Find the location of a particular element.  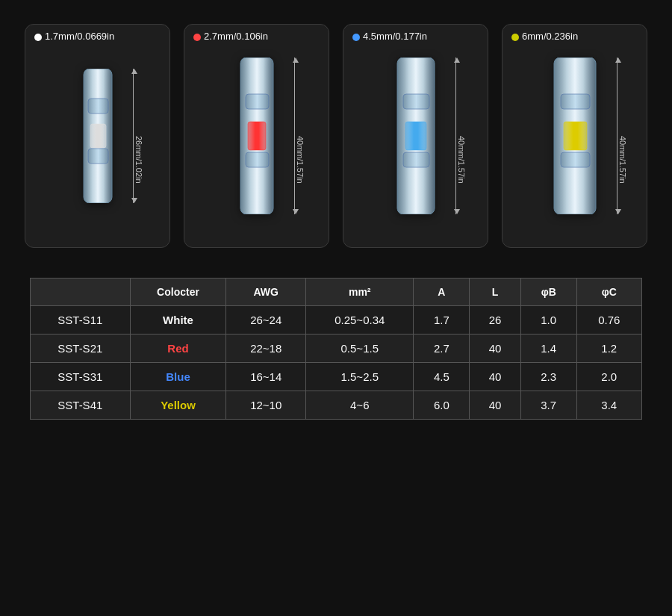

connector-card-card-s31: 4.5mm/0.177in 40mm/1.57in is located at coordinates (415, 136).